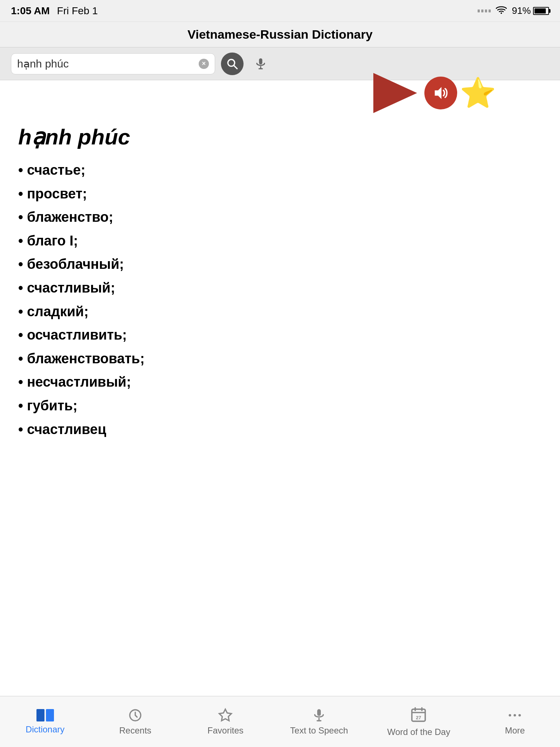 This screenshot has width=560, height=747. I want to click on speaker-icon, so click(441, 93).